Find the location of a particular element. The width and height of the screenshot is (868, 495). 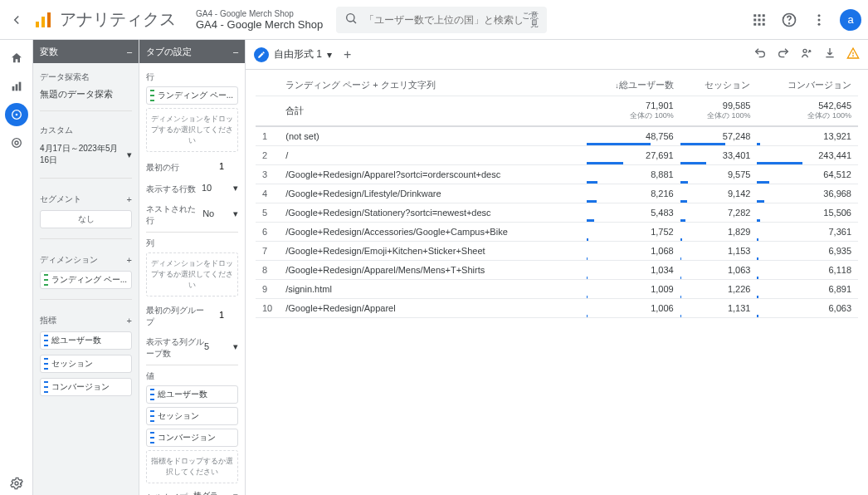

value-chip-sessions: セッション is located at coordinates (193, 416).